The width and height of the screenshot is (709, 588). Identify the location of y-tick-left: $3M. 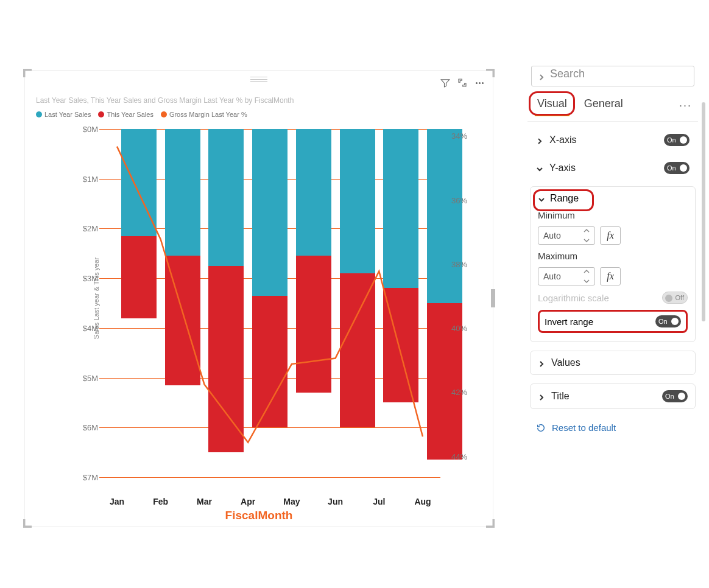
(85, 279).